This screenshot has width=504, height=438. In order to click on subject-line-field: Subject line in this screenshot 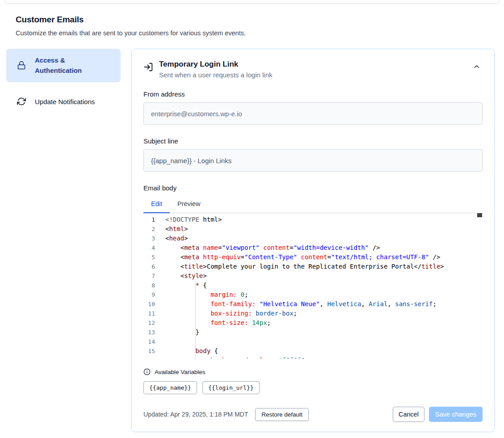, I will do `click(313, 155)`.